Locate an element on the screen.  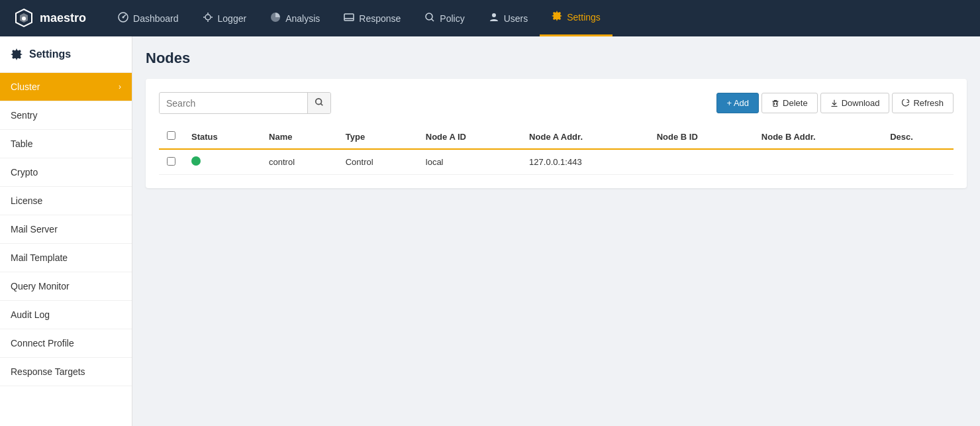
nodes-table: Status Name Type Node A ID Node A Addr. … is located at coordinates (556, 150).